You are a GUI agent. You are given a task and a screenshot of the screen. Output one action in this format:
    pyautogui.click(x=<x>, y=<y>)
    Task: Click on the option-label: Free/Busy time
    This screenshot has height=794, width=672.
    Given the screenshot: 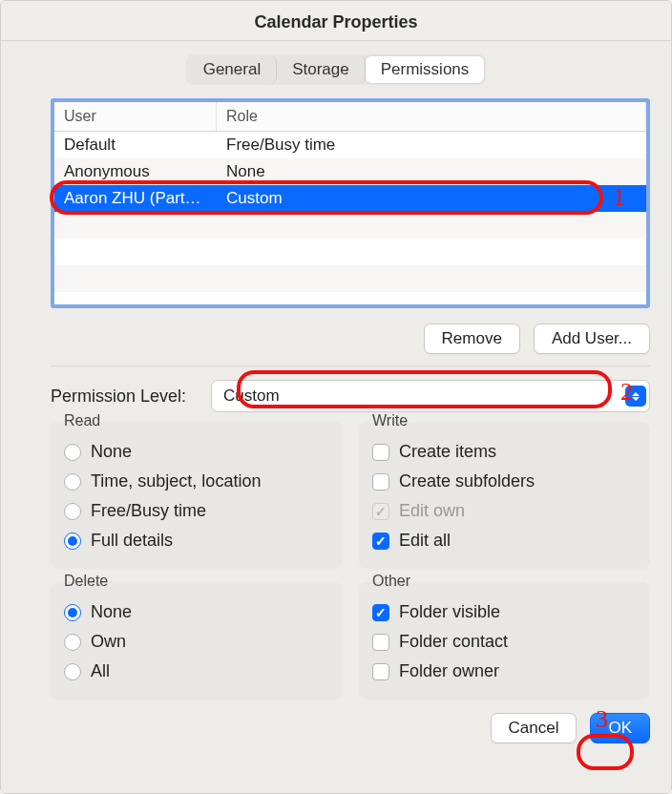 What is the action you would take?
    pyautogui.click(x=149, y=512)
    